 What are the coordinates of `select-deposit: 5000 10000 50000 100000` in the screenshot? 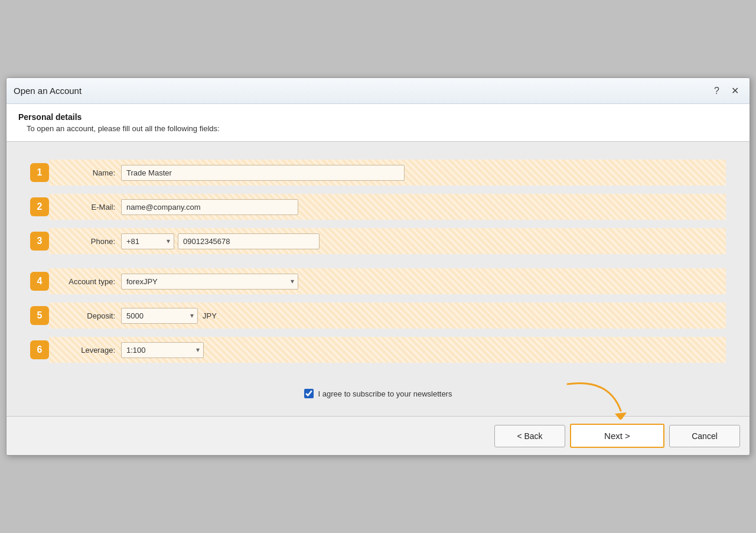 It's located at (159, 316).